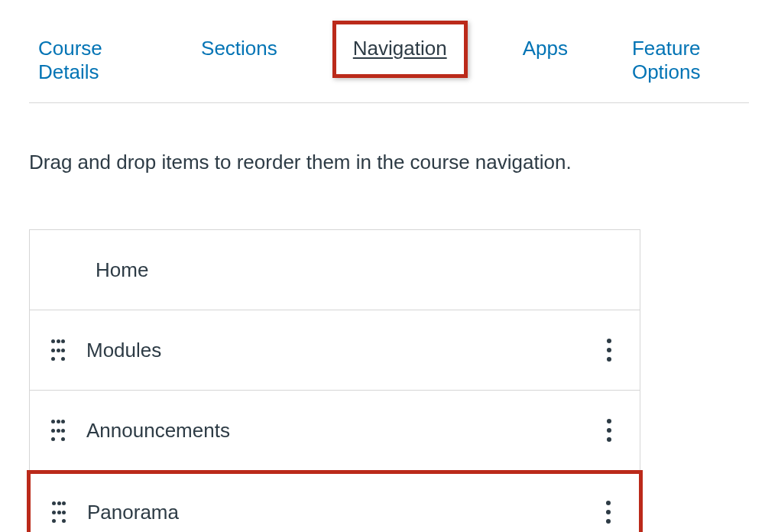  I want to click on nav-item-label: Announcements, so click(346, 431).